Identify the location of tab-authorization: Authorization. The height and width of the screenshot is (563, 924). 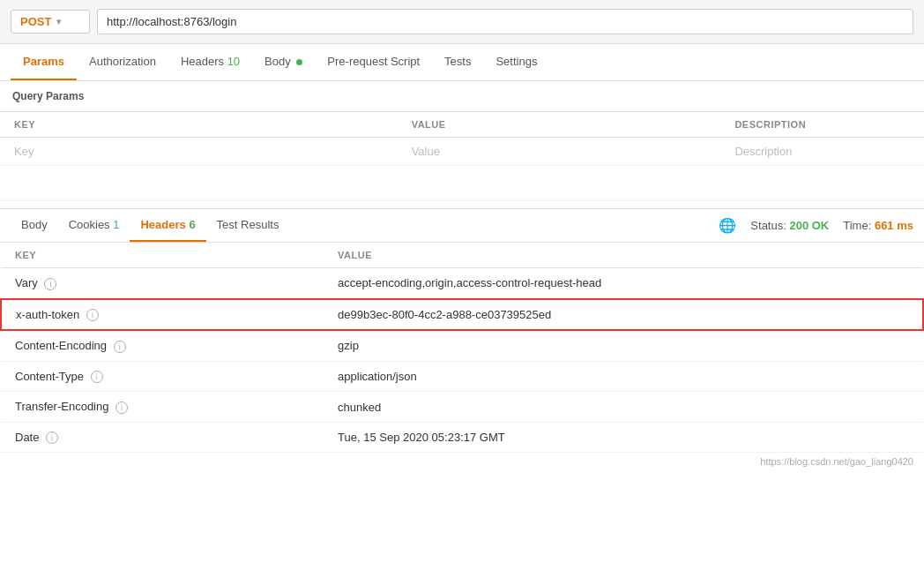
(123, 62).